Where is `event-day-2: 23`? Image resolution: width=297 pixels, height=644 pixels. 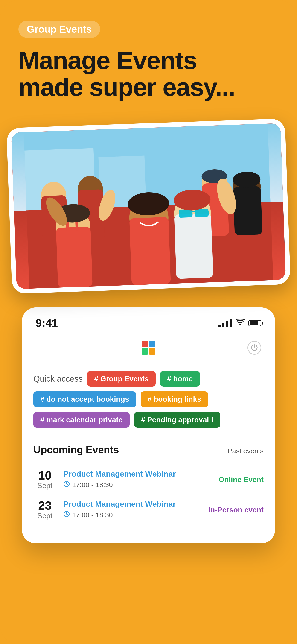 event-day-2: 23 is located at coordinates (45, 506).